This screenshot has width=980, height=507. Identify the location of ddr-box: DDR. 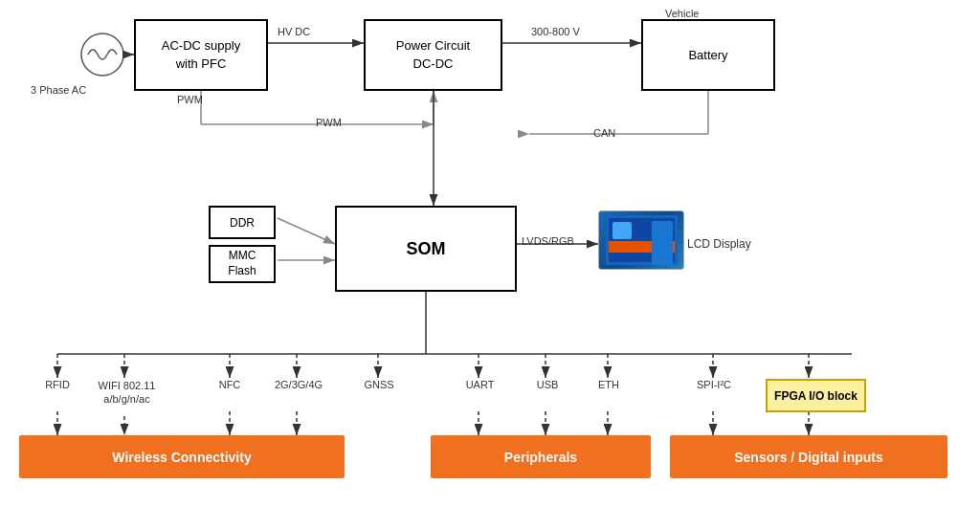
(242, 222).